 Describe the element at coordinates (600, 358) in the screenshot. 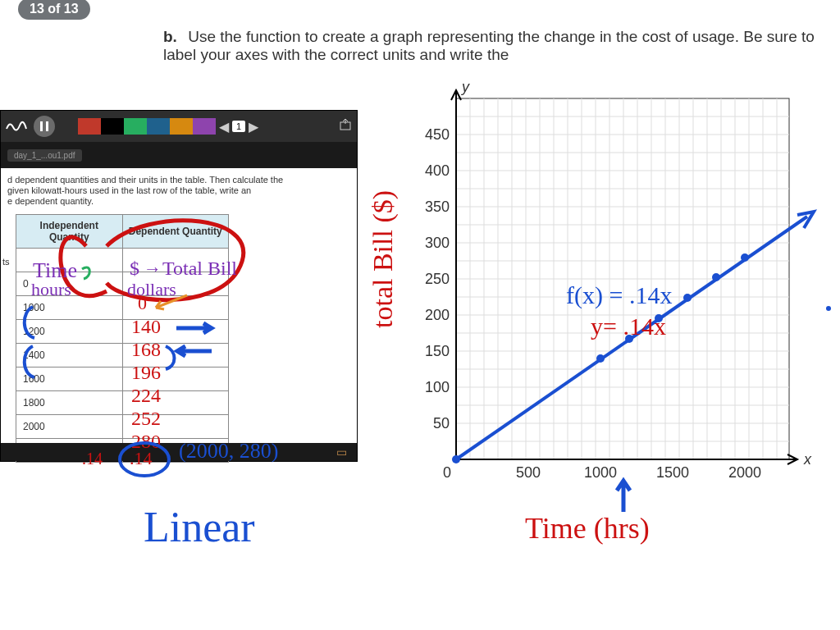

I see `chart-points` at that location.